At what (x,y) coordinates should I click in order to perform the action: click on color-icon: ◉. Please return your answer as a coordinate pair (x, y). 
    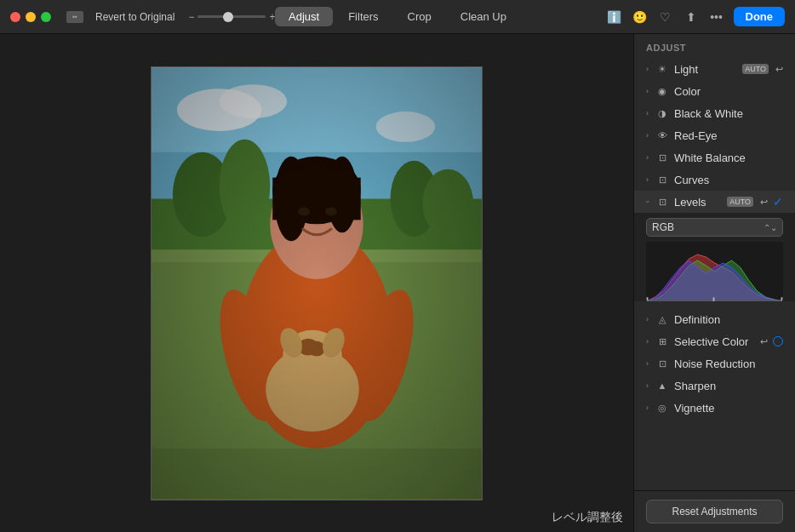
    Looking at the image, I should click on (662, 91).